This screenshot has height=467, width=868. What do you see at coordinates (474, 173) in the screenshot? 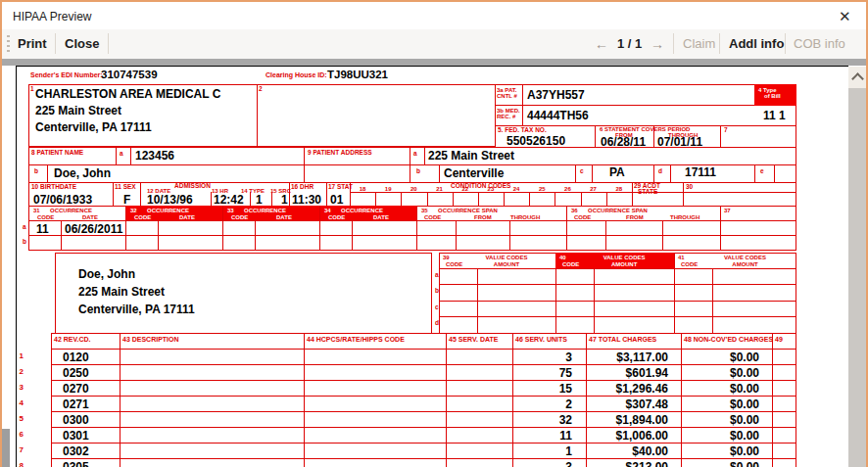
I see `patient-city-value: Centerville` at bounding box center [474, 173].